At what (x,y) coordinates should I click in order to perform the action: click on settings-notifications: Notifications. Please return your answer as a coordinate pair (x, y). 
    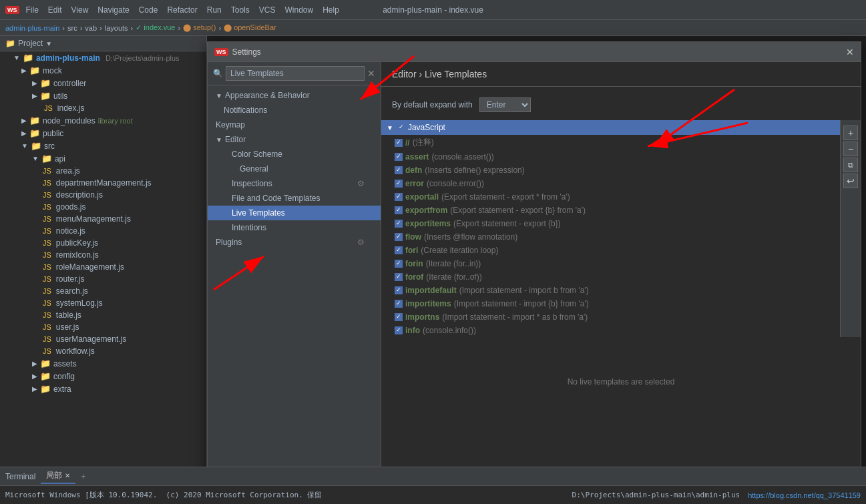
    Looking at the image, I should click on (294, 110).